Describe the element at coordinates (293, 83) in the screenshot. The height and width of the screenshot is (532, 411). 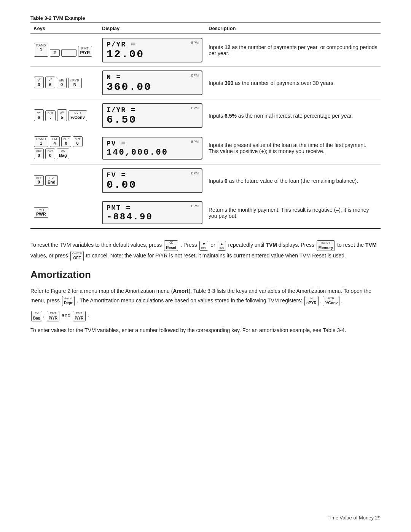
I see `description-cell: Inputs 360 as the number of payments ove…` at that location.